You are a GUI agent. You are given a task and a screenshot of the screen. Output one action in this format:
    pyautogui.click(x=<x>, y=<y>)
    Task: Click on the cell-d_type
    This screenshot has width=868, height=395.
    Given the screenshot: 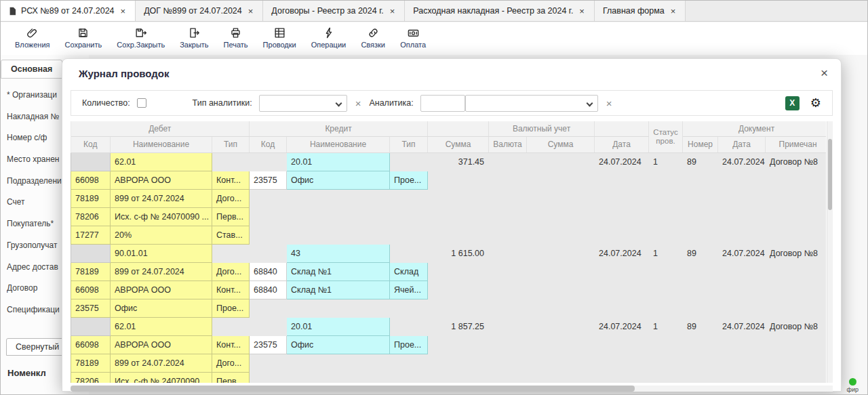 What is the action you would take?
    pyautogui.click(x=231, y=327)
    